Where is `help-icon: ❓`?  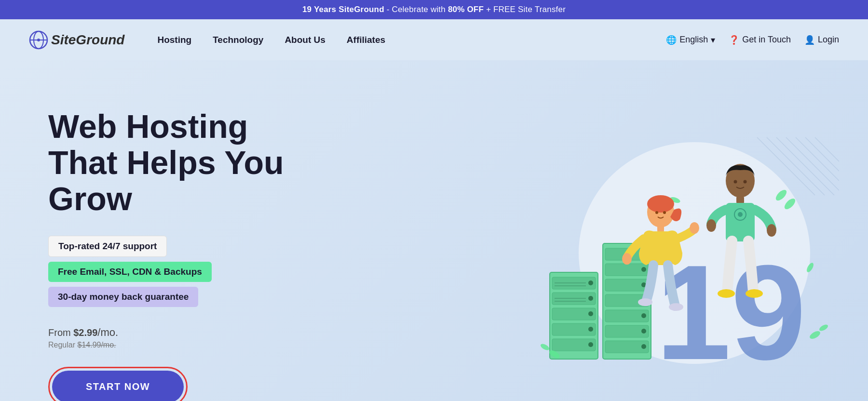
help-icon: ❓ is located at coordinates (734, 40).